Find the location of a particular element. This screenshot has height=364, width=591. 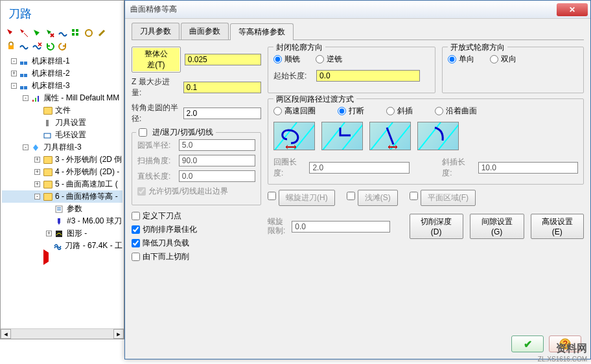

tree-label: 机床群组-2 is located at coordinates (51, 74).